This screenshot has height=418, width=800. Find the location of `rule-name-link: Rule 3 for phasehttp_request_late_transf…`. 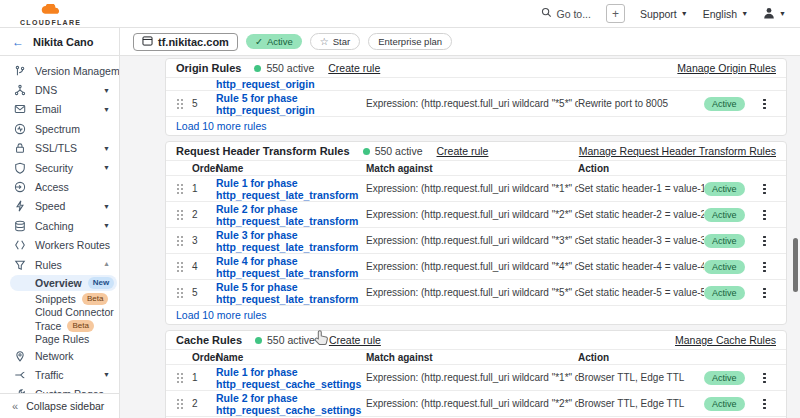

rule-name-link: Rule 3 for phasehttp_request_late_transf… is located at coordinates (291, 241).